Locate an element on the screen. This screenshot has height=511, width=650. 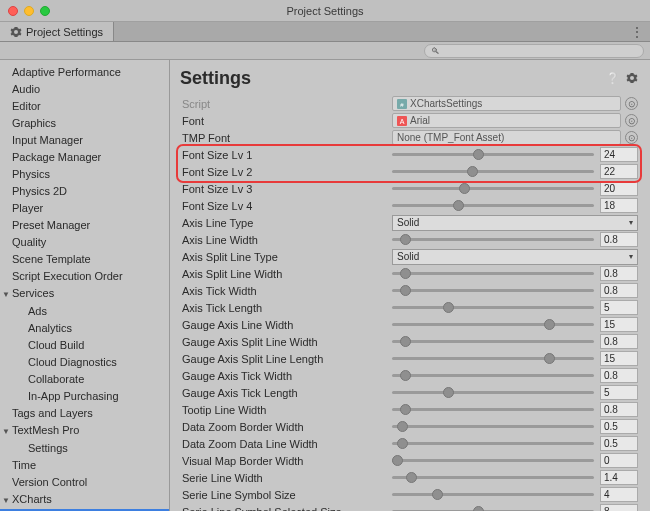
number-input: 8 is located at coordinates (619, 508).